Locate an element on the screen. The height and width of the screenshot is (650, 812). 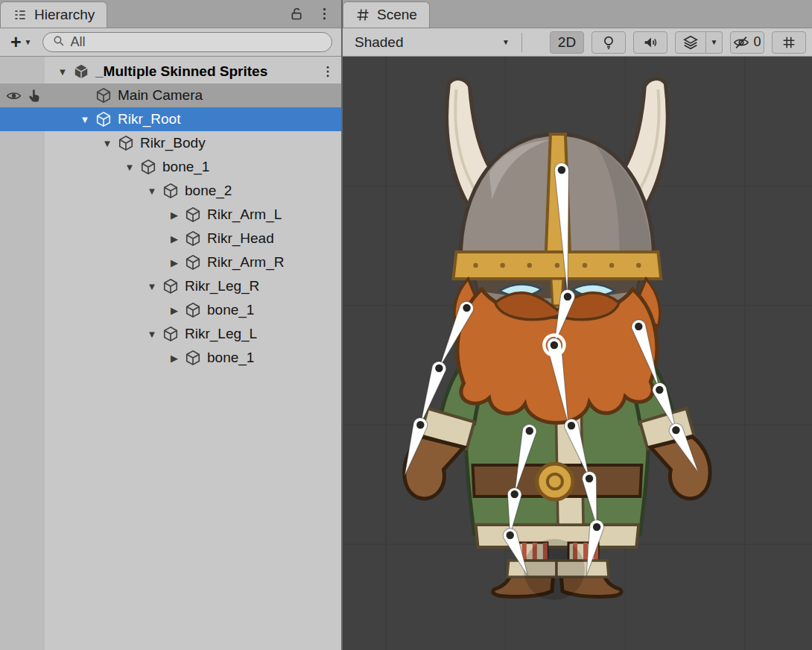
scene-toolbar: Shaded ▼ 2D is located at coordinates (577, 42).